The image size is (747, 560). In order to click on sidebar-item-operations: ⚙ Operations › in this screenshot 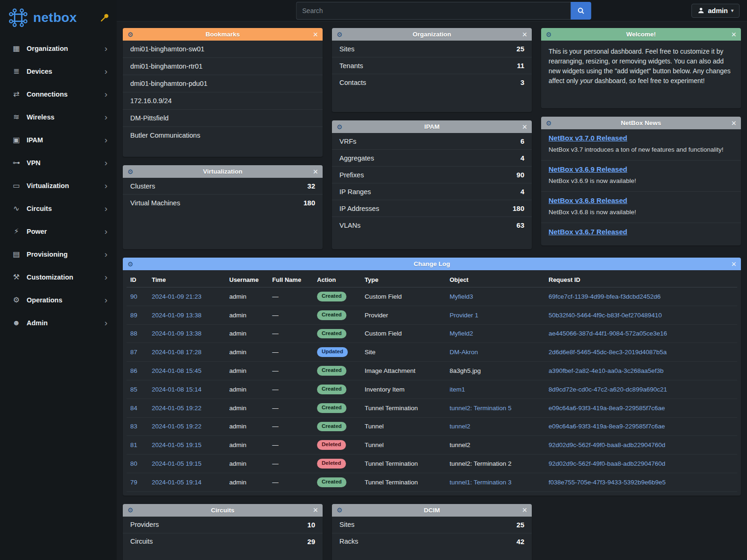, I will do `click(58, 300)`.